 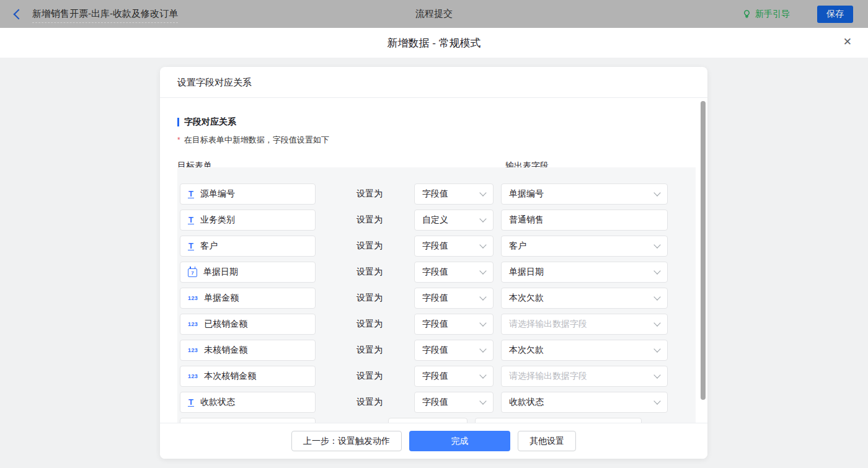 I want to click on section-note-text: 在目标表单中新增数据，字段值设置如下, so click(x=257, y=140).